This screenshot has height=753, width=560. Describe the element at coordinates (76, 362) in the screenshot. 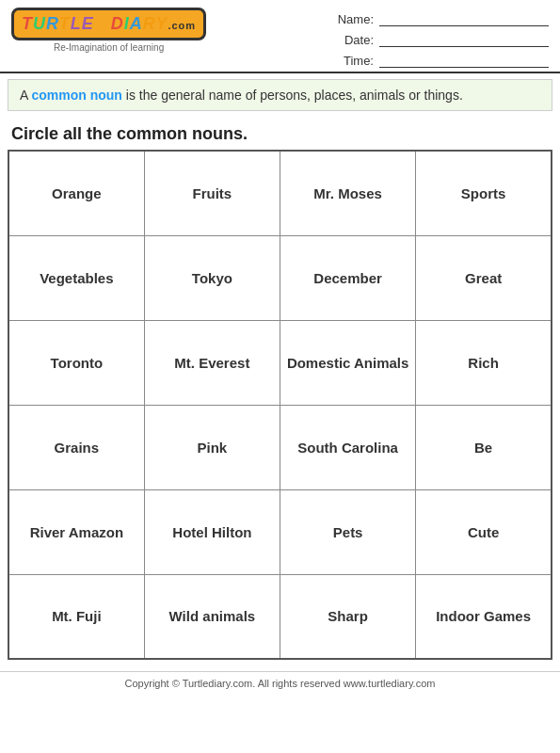

I see `table-cell: Toronto` at that location.